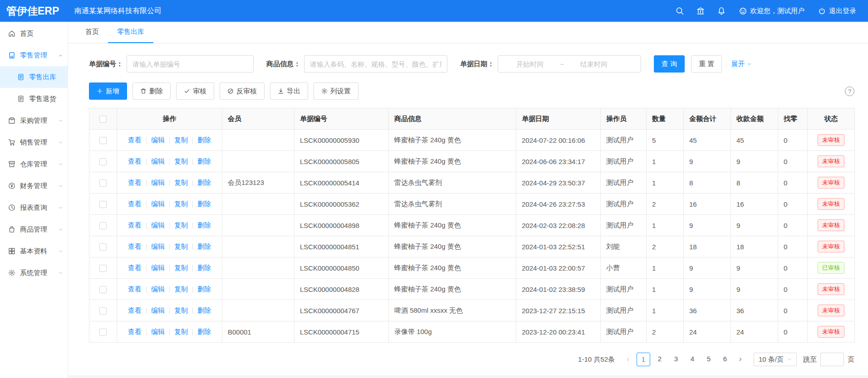 This screenshot has height=378, width=868. I want to click on sidebar-item-label: 零售退货, so click(43, 99).